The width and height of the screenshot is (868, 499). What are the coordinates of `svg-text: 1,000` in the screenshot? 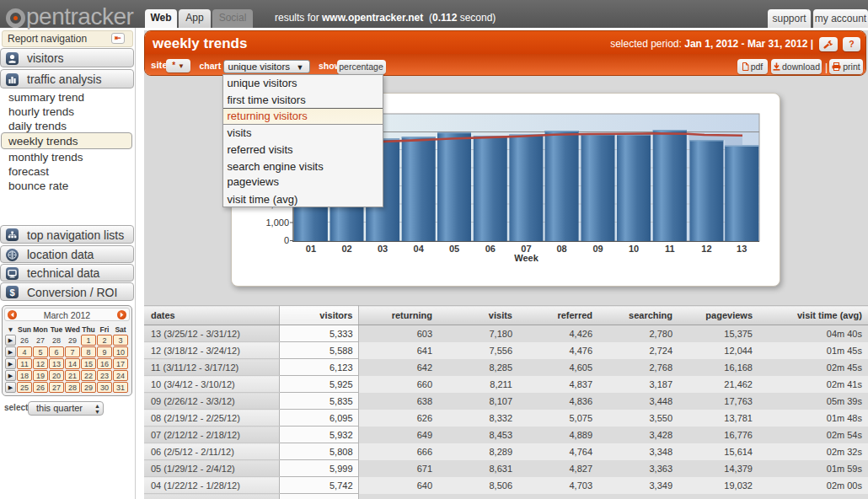 It's located at (277, 223).